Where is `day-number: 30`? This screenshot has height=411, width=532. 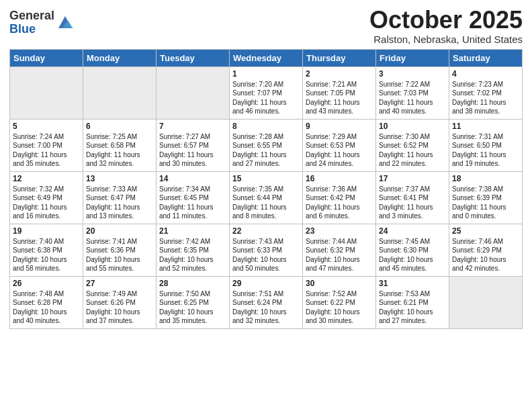 day-number: 30 is located at coordinates (339, 283).